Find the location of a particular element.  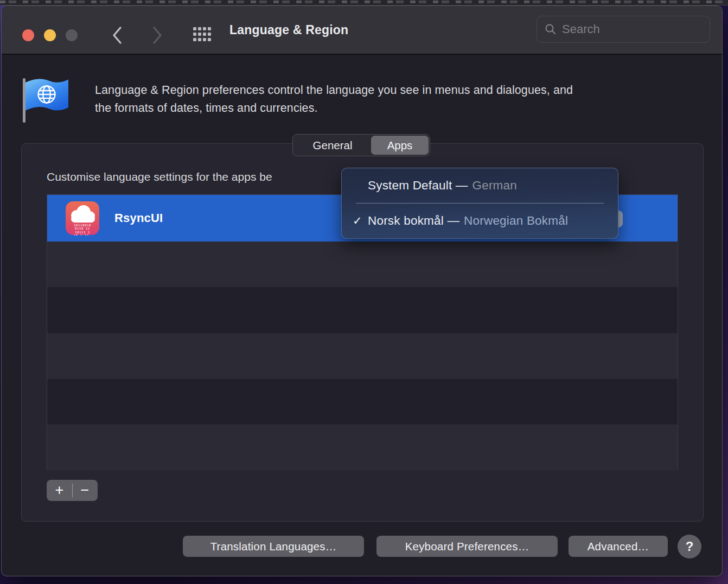

customise-caption: Customise language settings for the apps… is located at coordinates (159, 177).